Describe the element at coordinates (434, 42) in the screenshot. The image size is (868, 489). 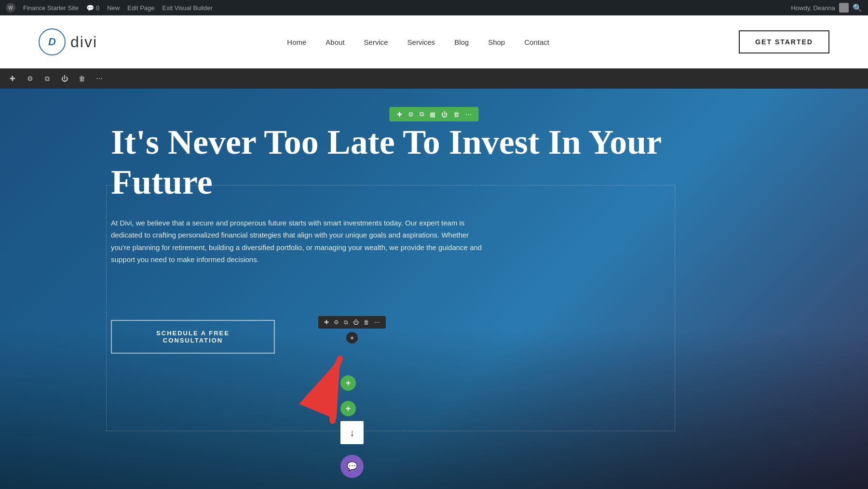
I see `site-header: D divi Home About Service Services Blog …` at that location.